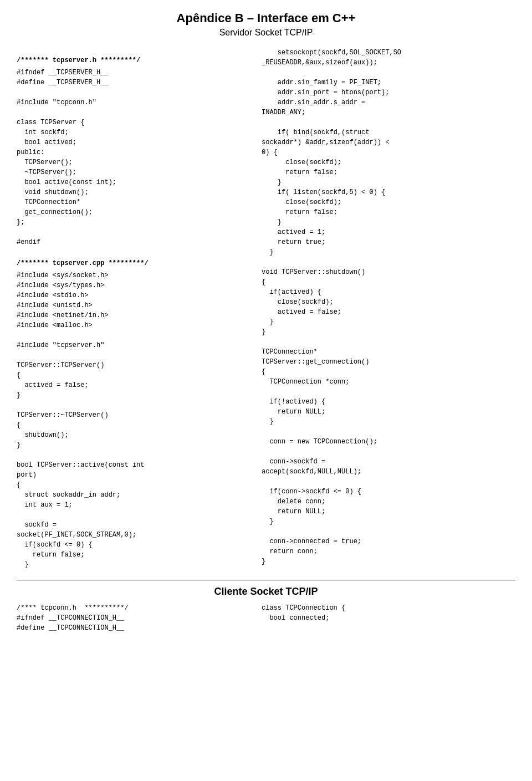 The height and width of the screenshot is (781, 532). What do you see at coordinates (266, 33) in the screenshot?
I see `page-subtitle: Servidor Socket TCP/IP` at bounding box center [266, 33].